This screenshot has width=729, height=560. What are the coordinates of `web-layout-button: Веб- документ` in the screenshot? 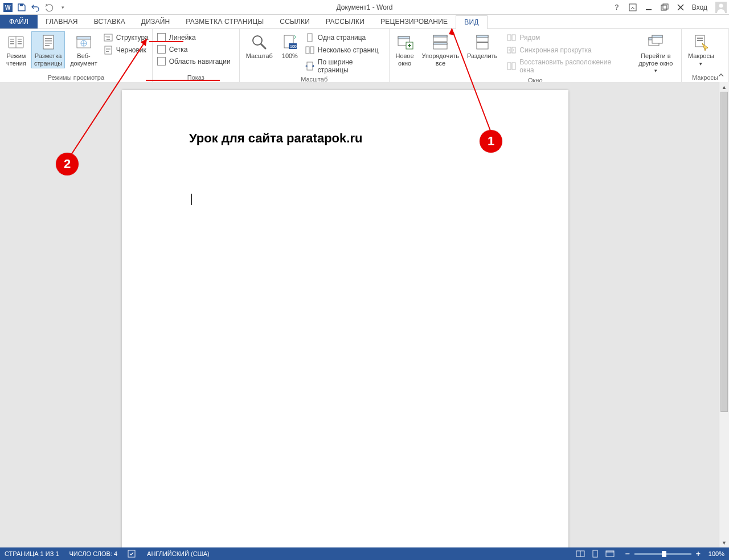 It's located at (84, 50).